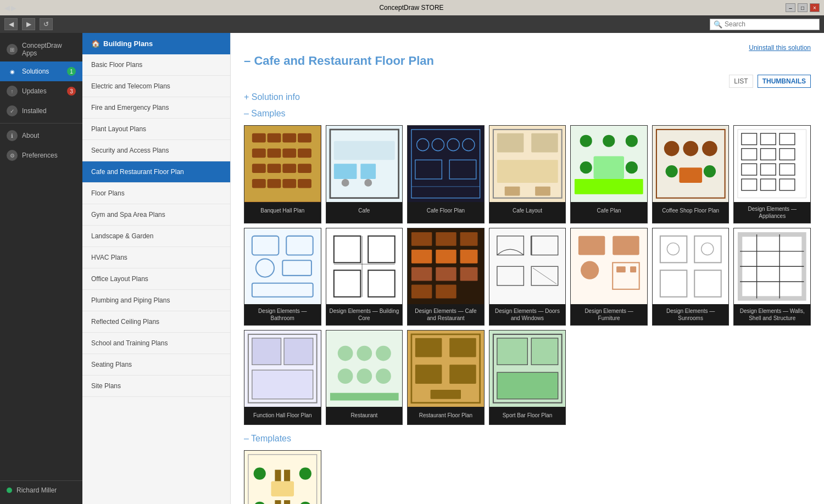 This screenshot has height=504, width=824. Describe the element at coordinates (156, 344) in the screenshot. I see `sidebar-school-training: School and Training Plans` at that location.